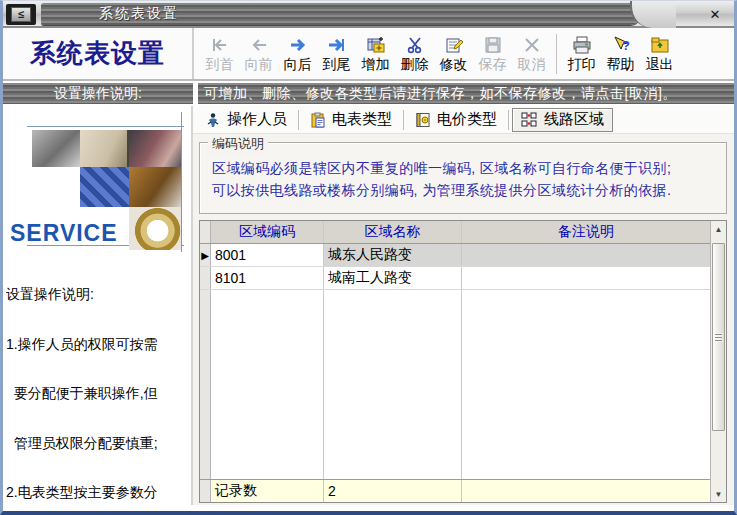  I want to click on person-icon, so click(213, 120).